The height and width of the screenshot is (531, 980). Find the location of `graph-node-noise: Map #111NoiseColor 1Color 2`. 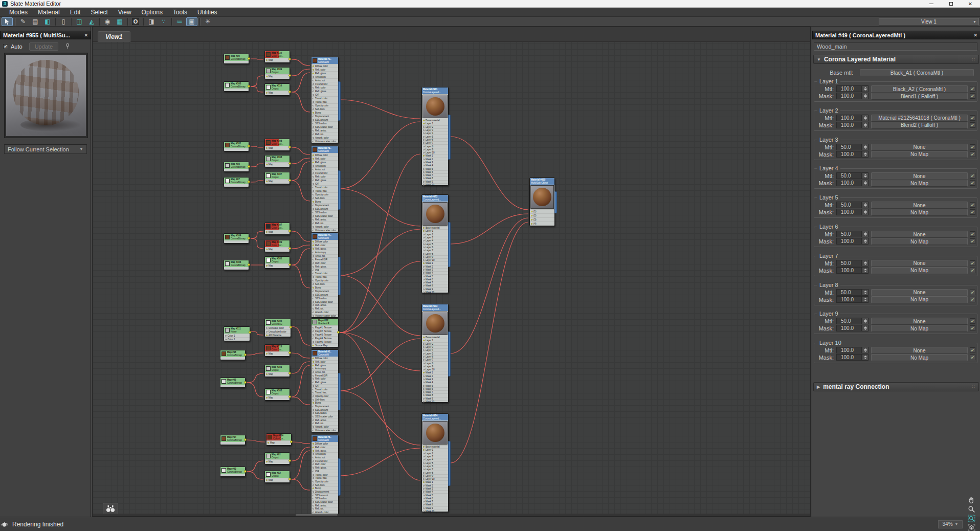

graph-node-noise: Map #111NoiseColor 1Color 2 is located at coordinates (237, 334).